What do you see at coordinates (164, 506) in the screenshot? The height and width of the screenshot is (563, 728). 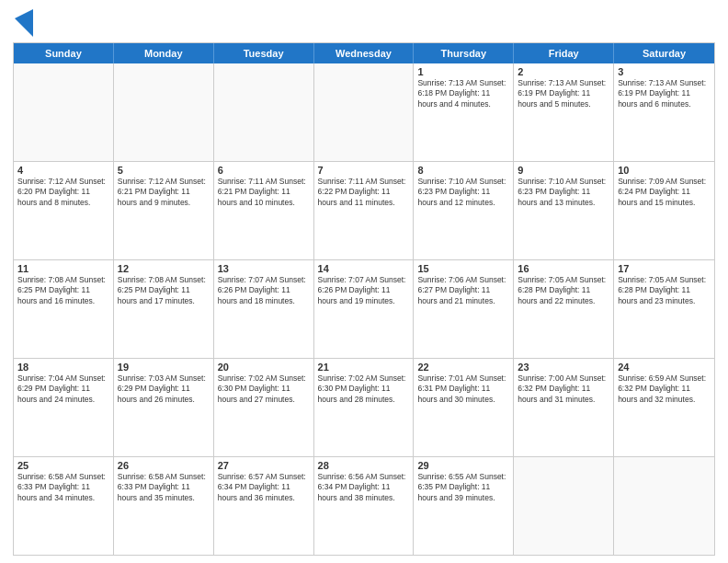 I see `calendar-cell: 26Sunrise: 6:58 AM Sunset: 6:33 PM Dayli…` at bounding box center [164, 506].